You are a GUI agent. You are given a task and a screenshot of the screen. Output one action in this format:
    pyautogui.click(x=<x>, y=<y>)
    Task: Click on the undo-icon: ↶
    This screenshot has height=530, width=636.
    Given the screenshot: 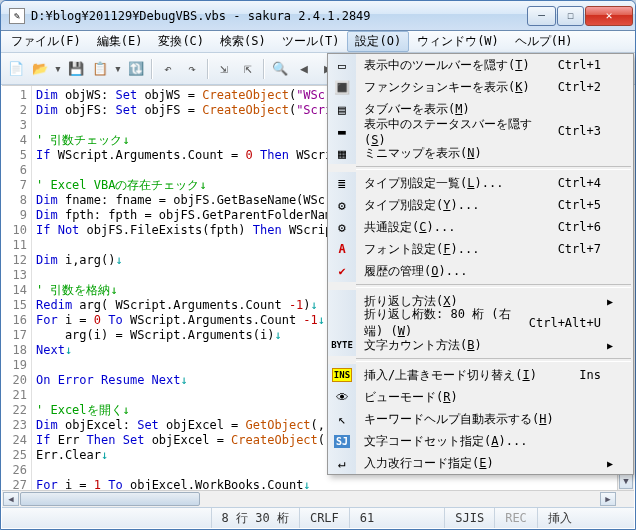 What is the action you would take?
    pyautogui.click(x=168, y=69)
    